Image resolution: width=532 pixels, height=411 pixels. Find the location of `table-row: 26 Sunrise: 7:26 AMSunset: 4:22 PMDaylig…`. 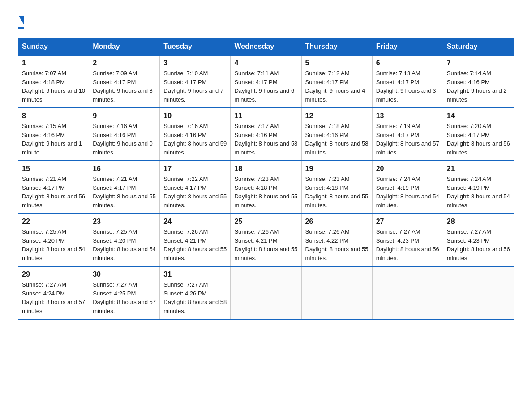

table-row: 26 Sunrise: 7:26 AMSunset: 4:22 PMDaylig… is located at coordinates (337, 240).